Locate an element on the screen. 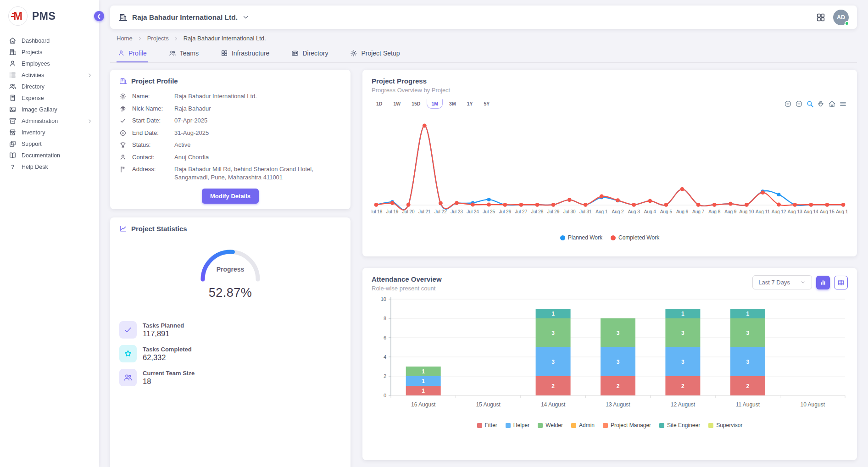 This screenshot has width=868, height=467. svg-text: Jul 22 is located at coordinates (440, 212).